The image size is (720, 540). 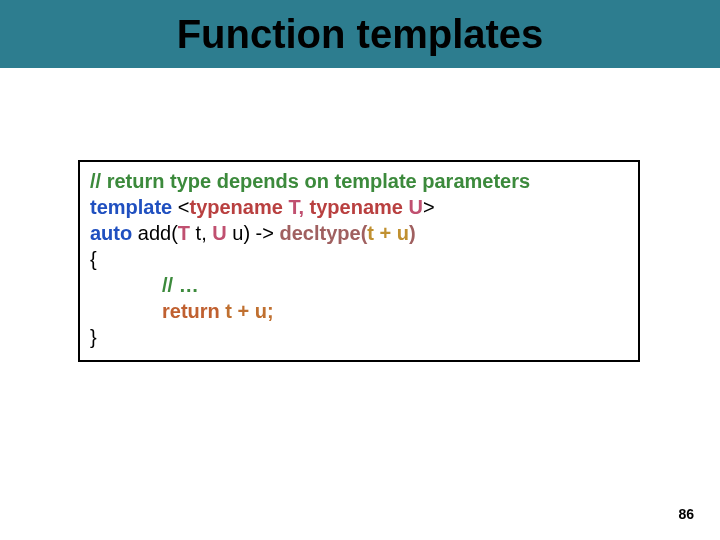 What do you see at coordinates (180, 285) in the screenshot?
I see `inner-comment: // …` at bounding box center [180, 285].